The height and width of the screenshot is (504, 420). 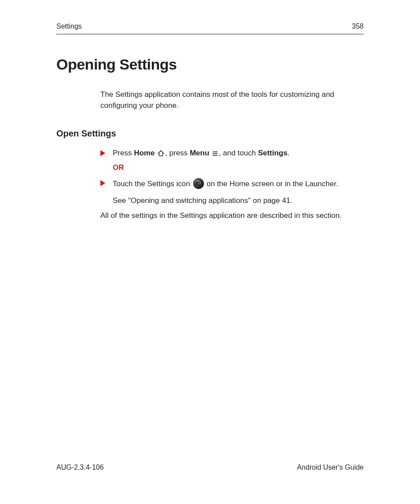 What do you see at coordinates (238, 154) in the screenshot?
I see `step-1-line: Press Home , press Menu , and touch Sett…` at bounding box center [238, 154].